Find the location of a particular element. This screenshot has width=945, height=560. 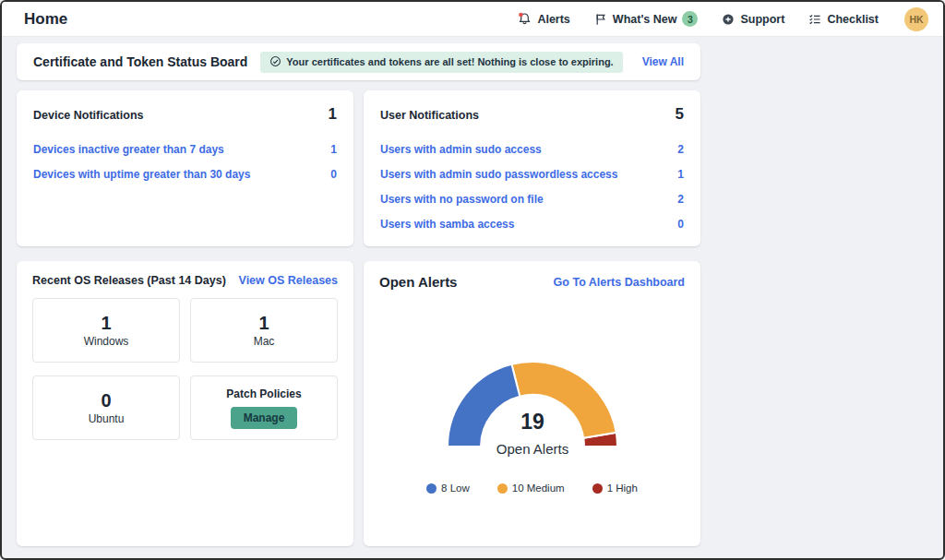

nav-support: Support is located at coordinates (753, 19).